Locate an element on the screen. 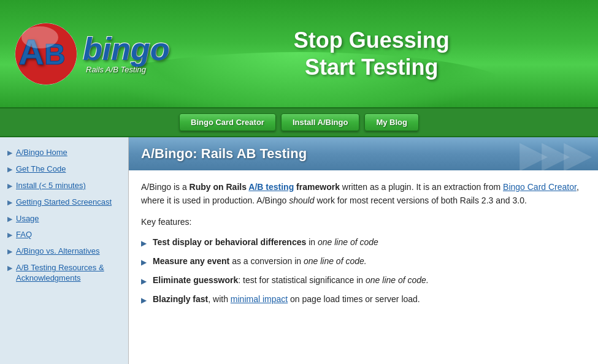  my-blog-button: My Blog is located at coordinates (391, 123).